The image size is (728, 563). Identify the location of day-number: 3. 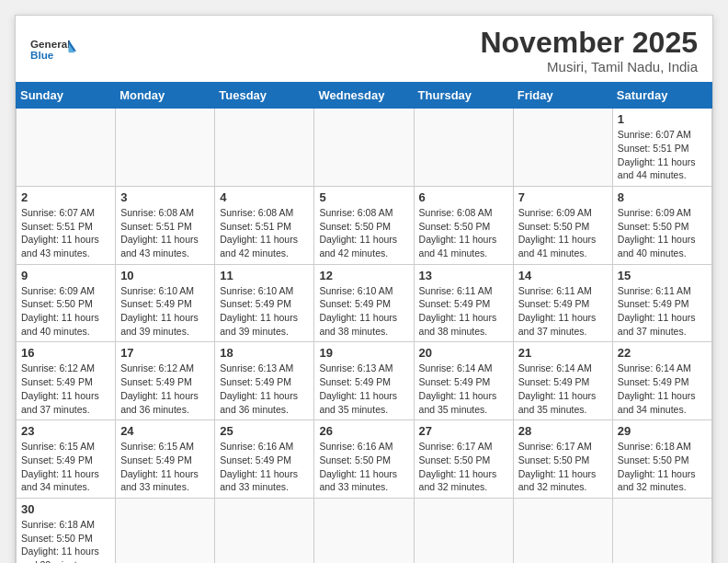
(165, 197).